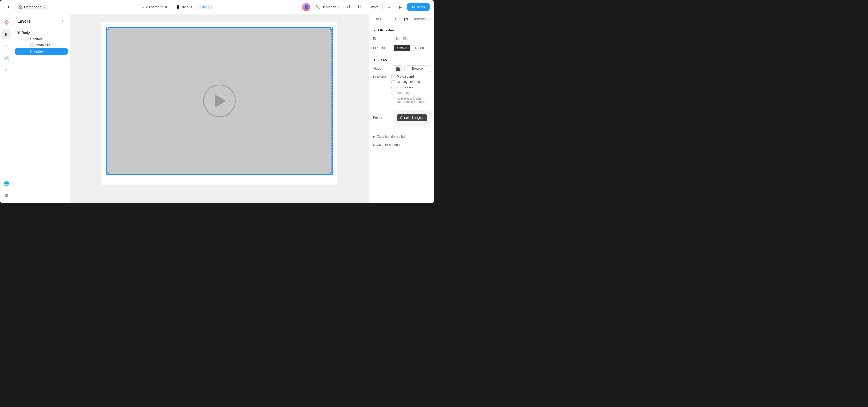 The height and width of the screenshot is (407, 868). Describe the element at coordinates (7, 22) in the screenshot. I see `sidebar-item-home: 🏠` at that location.